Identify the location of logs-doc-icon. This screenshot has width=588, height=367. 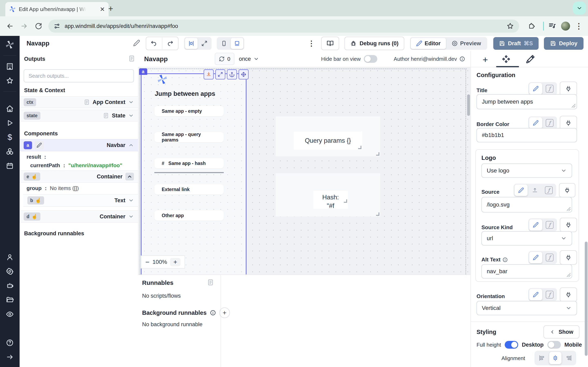
(132, 59).